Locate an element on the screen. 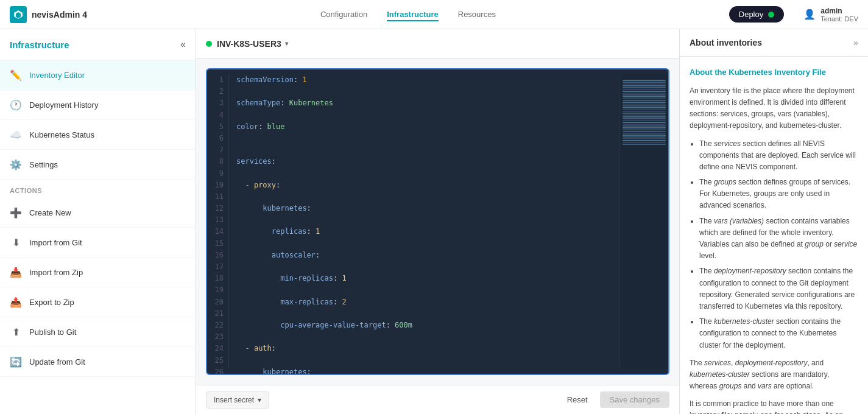 The height and width of the screenshot is (414, 868). footer-right: Reset Save changes is located at coordinates (615, 399).